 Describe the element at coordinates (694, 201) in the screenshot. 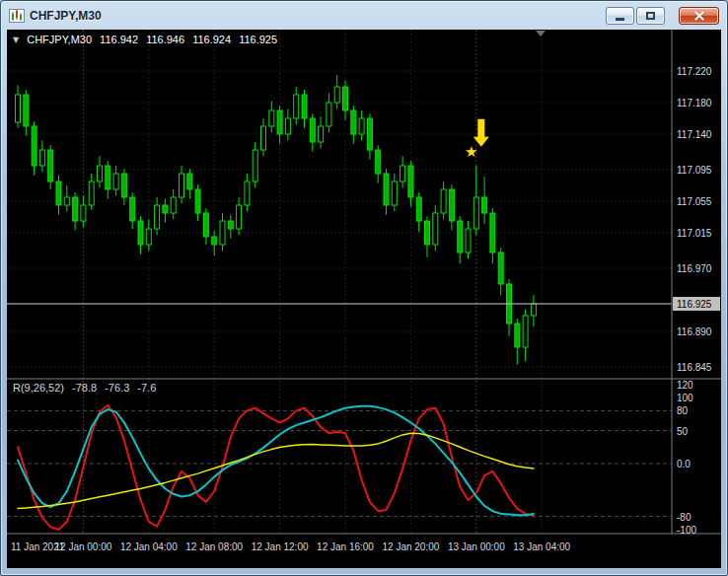

I see `price-axis-label: 117.055` at that location.